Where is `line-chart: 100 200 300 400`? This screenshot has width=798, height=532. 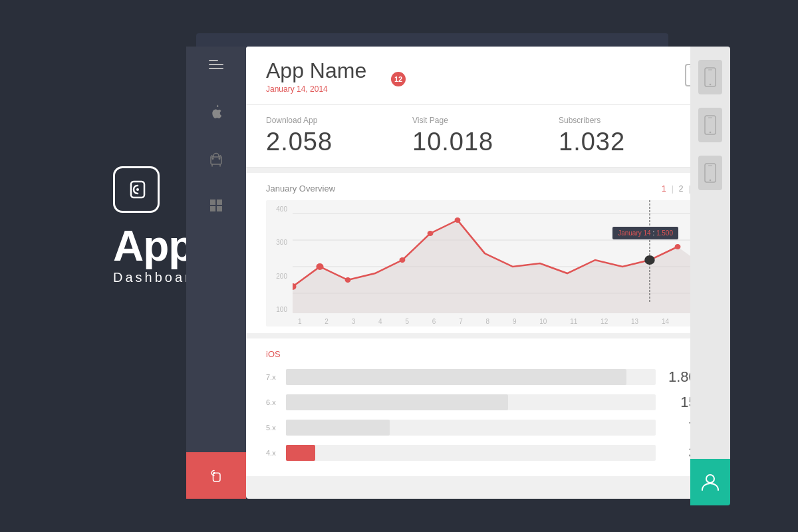 line-chart: 100 200 300 400 is located at coordinates (485, 263).